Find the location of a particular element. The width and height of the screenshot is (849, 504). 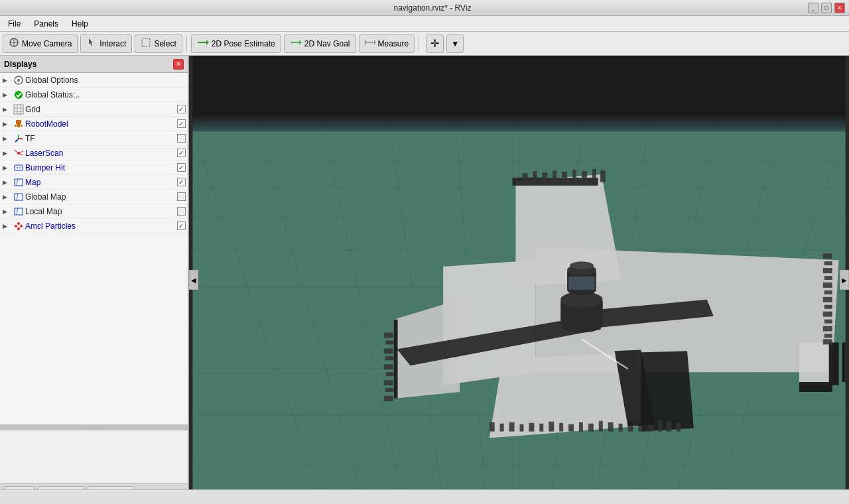

2d-pose-estimate-tool: 2D Pose Estimate is located at coordinates (236, 44).